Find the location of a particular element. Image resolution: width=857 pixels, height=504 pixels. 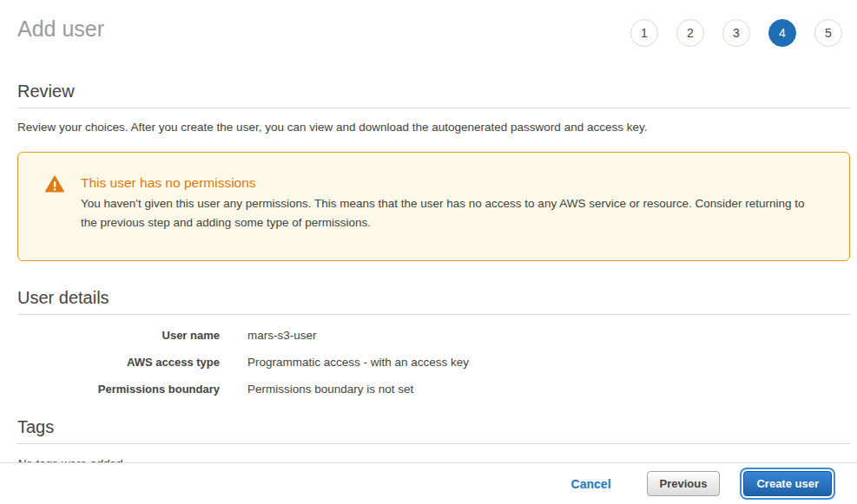

cancel-link: Cancel is located at coordinates (591, 484).